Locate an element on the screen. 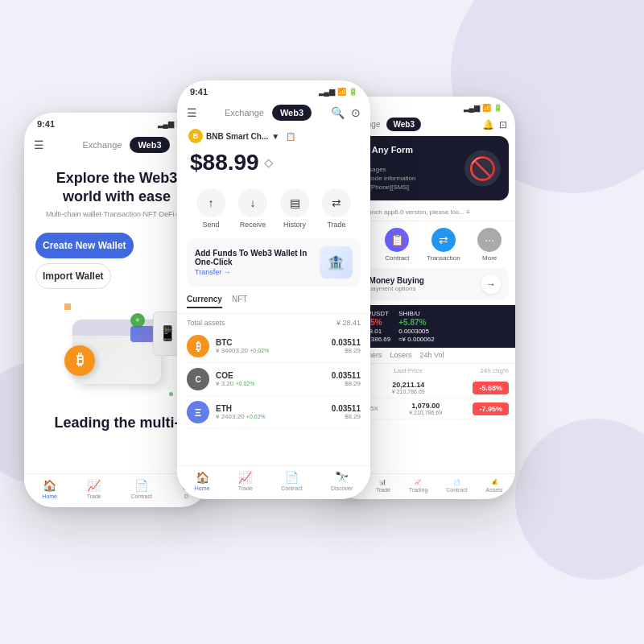 This screenshot has width=644, height=644. tab-24h-vol: 24h Vol is located at coordinates (432, 356).